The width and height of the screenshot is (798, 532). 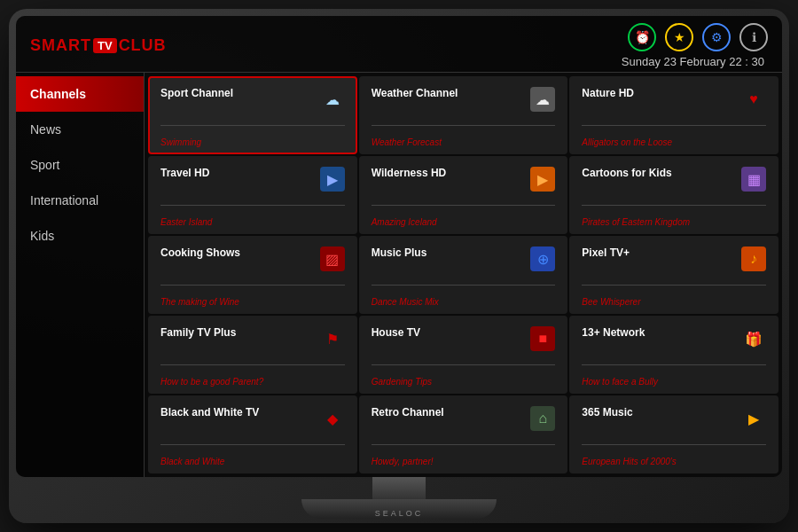 I want to click on channel-icon: ■, so click(x=543, y=339).